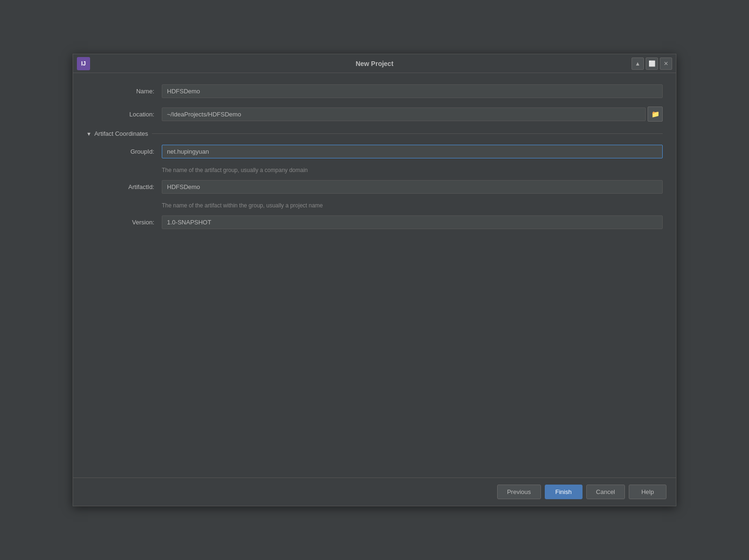 This screenshot has height=560, width=749. Describe the element at coordinates (374, 134) in the screenshot. I see `artifact-coordinates-section-header: ▼ Artifact Coordinates` at that location.